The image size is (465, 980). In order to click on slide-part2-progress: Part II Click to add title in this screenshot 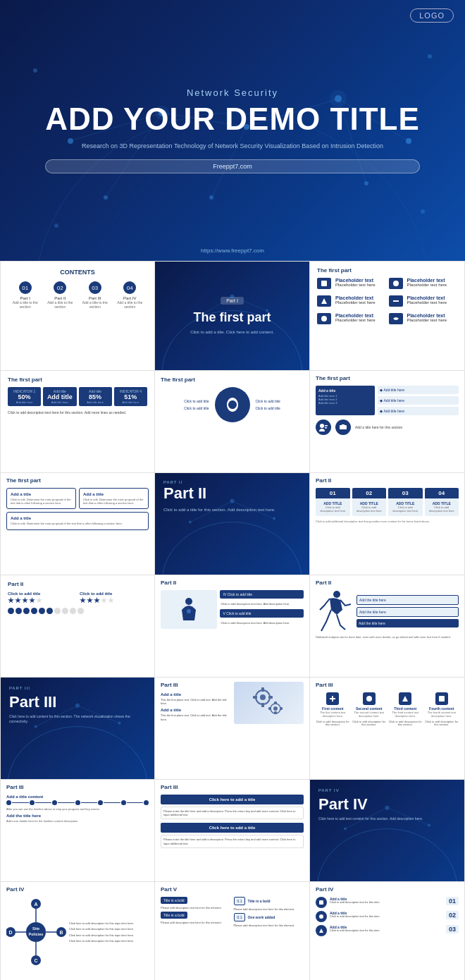, I will do `click(78, 626)`.